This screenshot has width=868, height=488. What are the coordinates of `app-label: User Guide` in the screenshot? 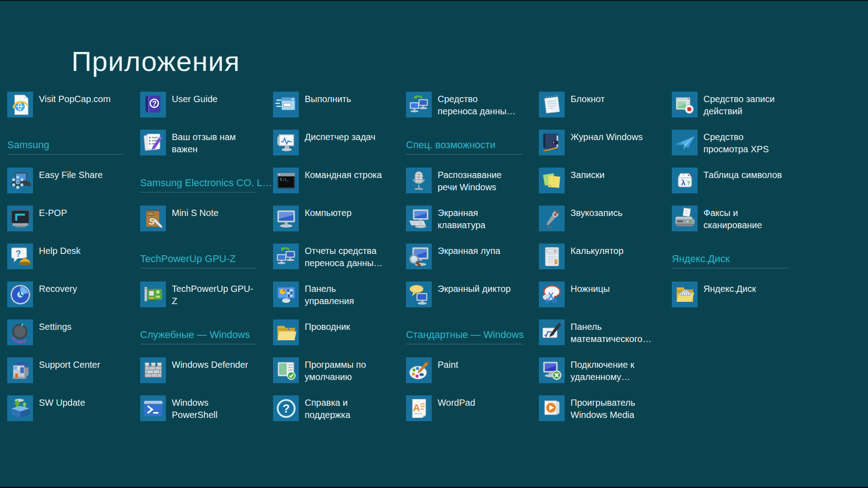 It's located at (221, 99).